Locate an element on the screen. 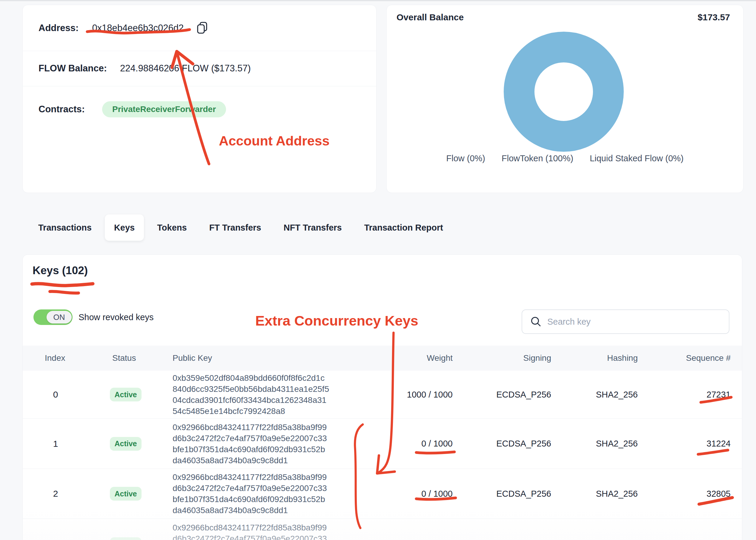 This screenshot has height=540, width=756. key-row-0: 0 Active 0xb359e502df804a89bdd660f0f8f6c… is located at coordinates (382, 394).